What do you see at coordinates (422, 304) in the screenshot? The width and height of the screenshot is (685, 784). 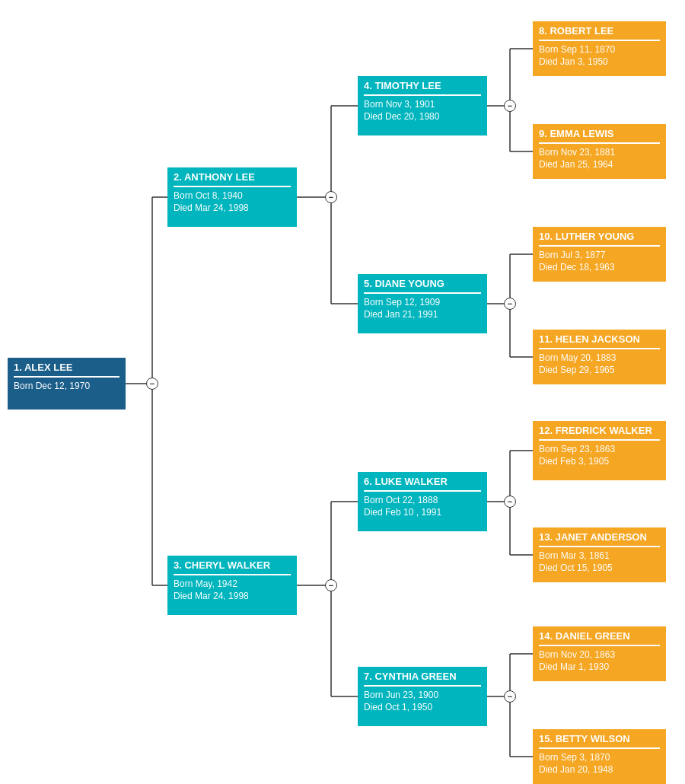 I see `node-5-diane-young: 5. DIANE YOUNG Born Sep 12, 1909Died Jan…` at bounding box center [422, 304].